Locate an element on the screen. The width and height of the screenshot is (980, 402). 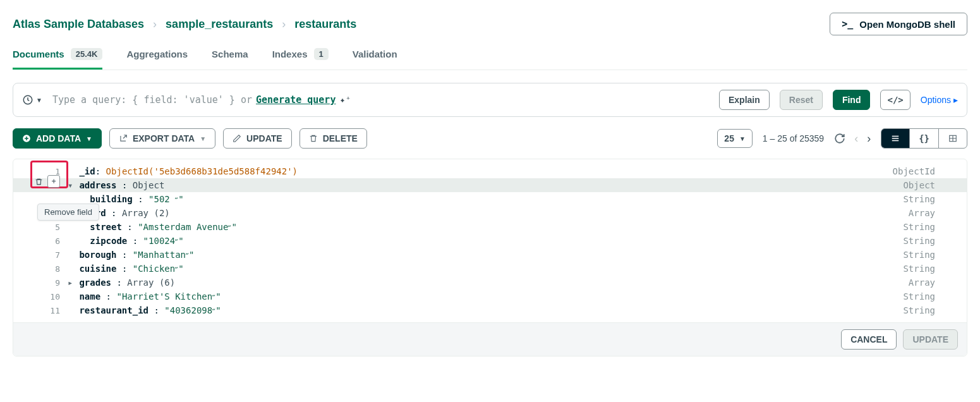
document-line: 6 zipcode : "10024˶"String is located at coordinates (490, 241).